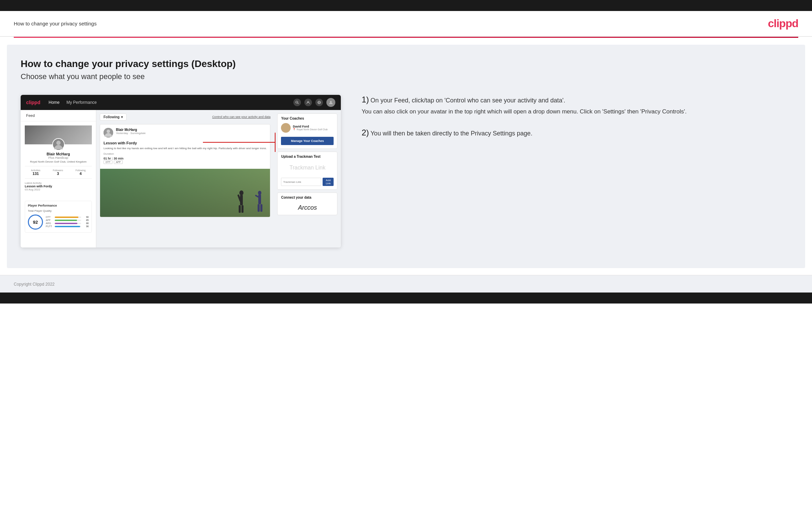 Image resolution: width=812 pixels, height=507 pixels. Describe the element at coordinates (181, 171) in the screenshot. I see `app-mockup: clippd Home My Performance` at that location.